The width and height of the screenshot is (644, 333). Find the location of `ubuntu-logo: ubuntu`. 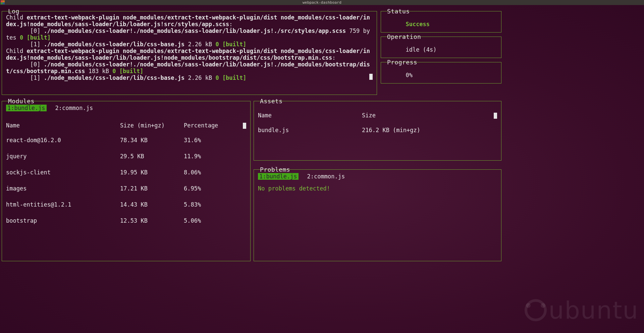

ubuntu-logo: ubuntu is located at coordinates (582, 310).